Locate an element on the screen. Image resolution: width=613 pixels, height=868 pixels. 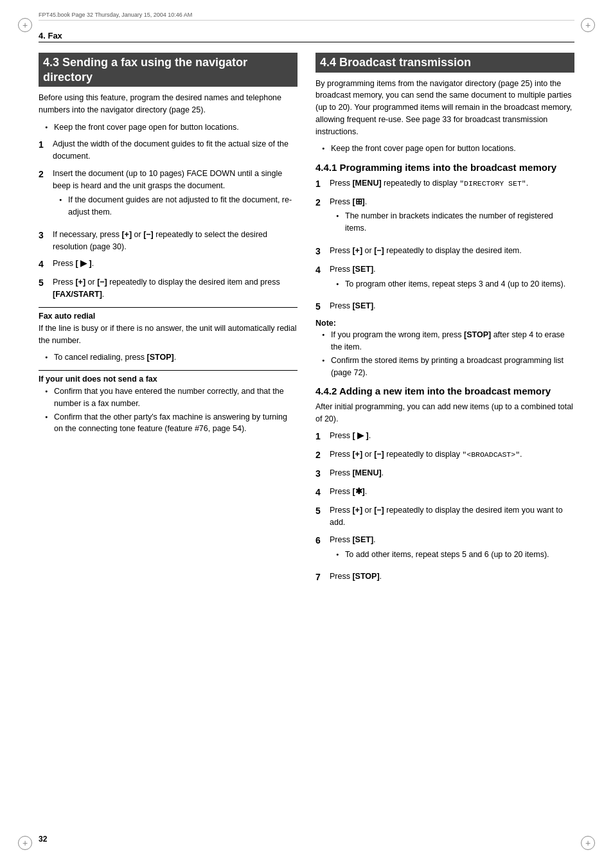
step-3: 3 Press [MENU]. is located at coordinates (445, 474).